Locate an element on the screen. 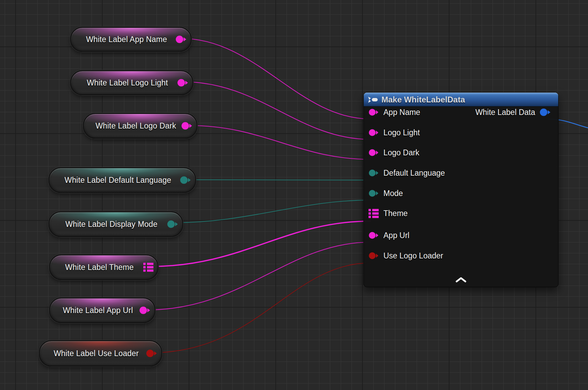 Image resolution: width=588 pixels, height=390 pixels. input-pin-label: Mode is located at coordinates (393, 193).